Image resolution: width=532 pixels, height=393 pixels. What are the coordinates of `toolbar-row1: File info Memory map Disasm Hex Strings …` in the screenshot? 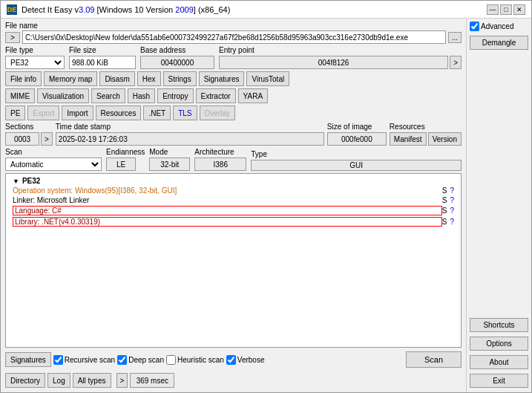 It's located at (233, 79).